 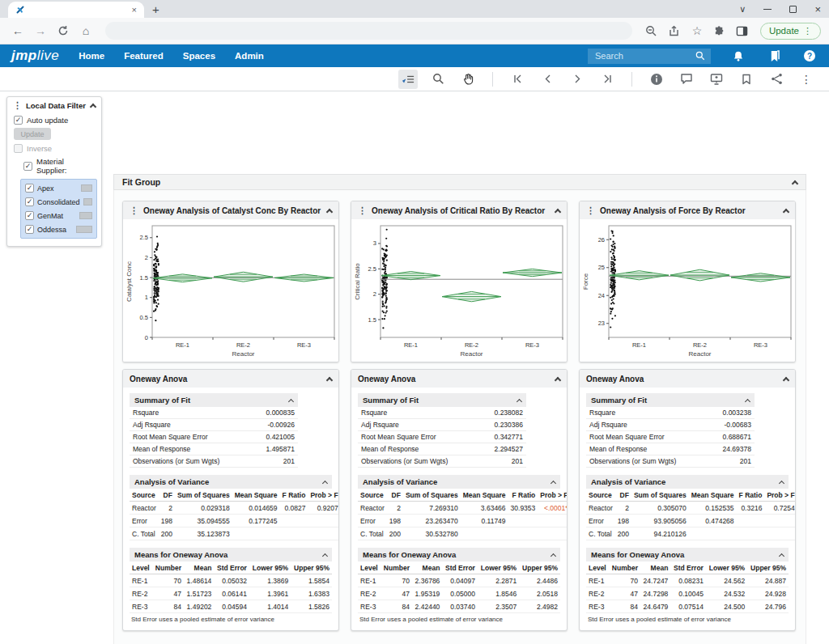 I want to click on oneway-analysis-header: ⋮ Oneway Analysis of Force By Reactor, so click(x=687, y=210).